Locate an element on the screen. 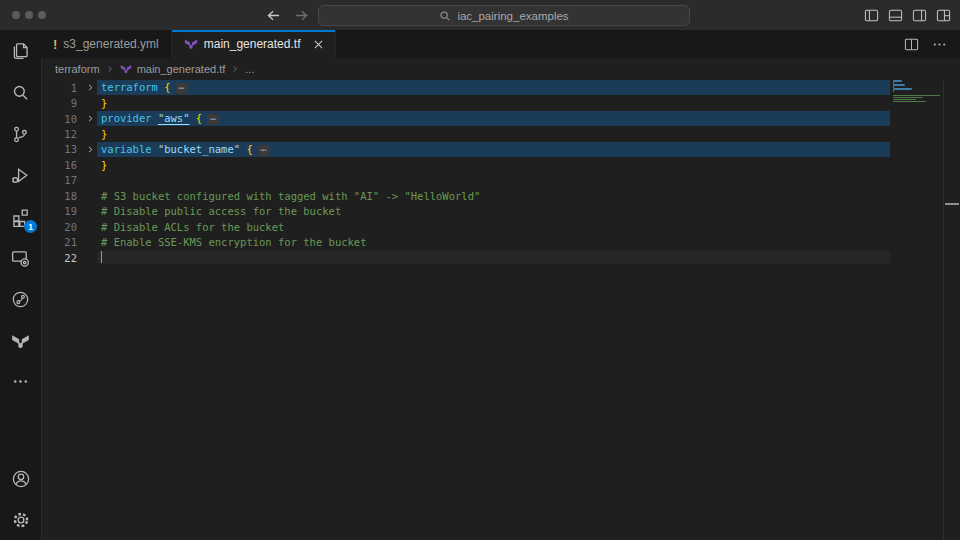  settings-gear-icon is located at coordinates (20, 520).